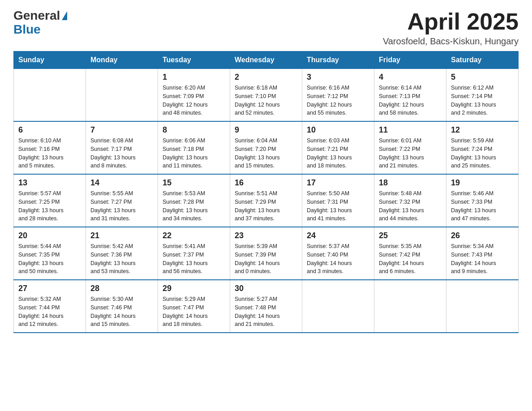 The height and width of the screenshot is (411, 532). I want to click on day-info: Sunrise: 5:27 AM Sunset: 7:48 PM Dayligh…, so click(266, 312).